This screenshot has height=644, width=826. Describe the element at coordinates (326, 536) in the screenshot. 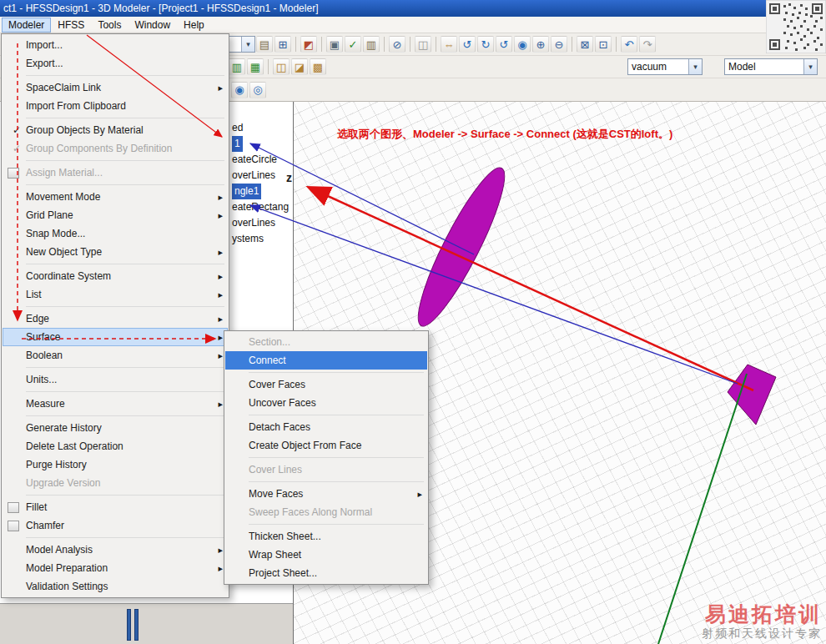

I see `menu-item-thicken-sheet: ✓ Thicken Sheet... ▸` at that location.